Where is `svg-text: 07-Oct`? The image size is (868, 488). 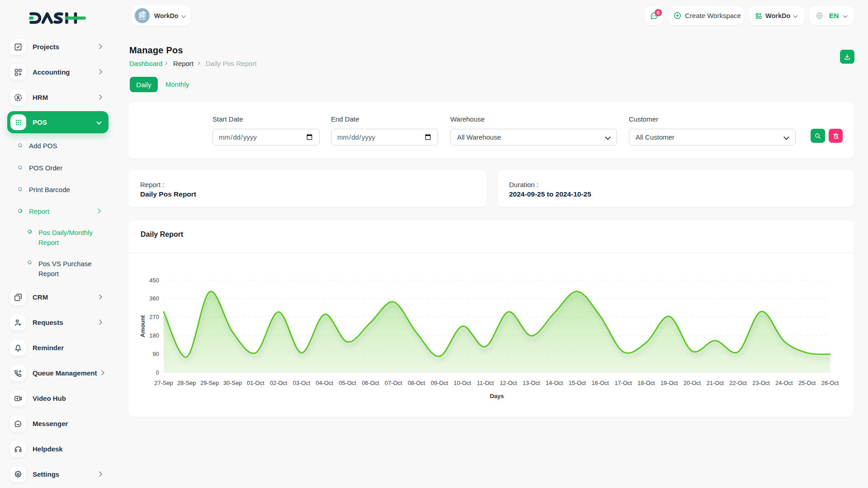 svg-text: 07-Oct is located at coordinates (393, 383).